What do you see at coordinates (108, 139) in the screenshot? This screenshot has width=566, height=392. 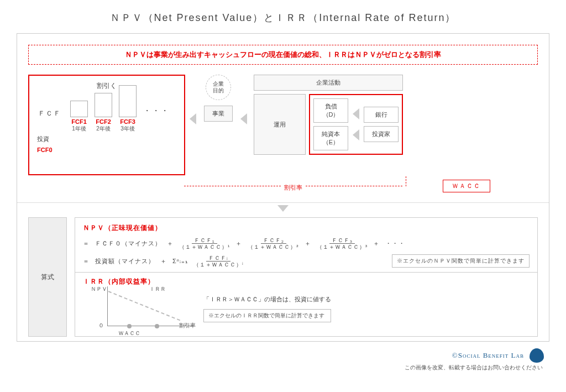 I see `invest-label: 投資` at bounding box center [108, 139].